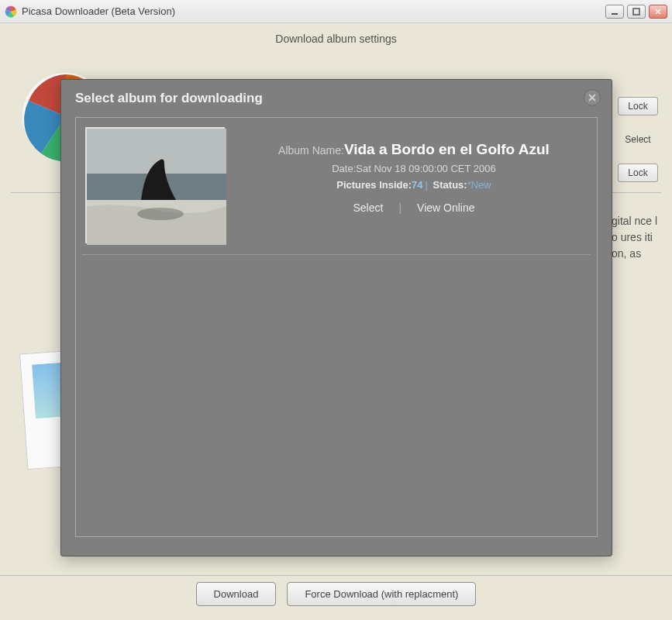 Image resolution: width=672 pixels, height=620 pixels. What do you see at coordinates (344, 169) in the screenshot?
I see `album-date-label: Date:` at bounding box center [344, 169].